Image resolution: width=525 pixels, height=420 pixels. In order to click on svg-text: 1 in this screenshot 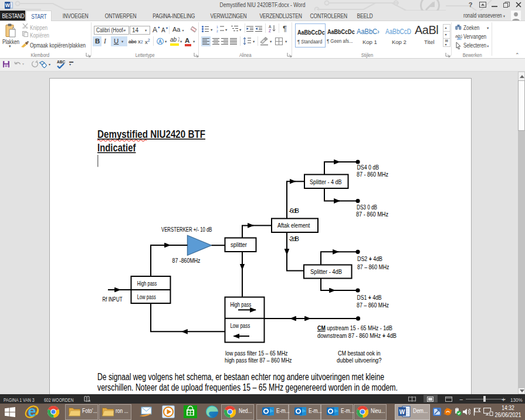, I will do `click(217, 27)`.